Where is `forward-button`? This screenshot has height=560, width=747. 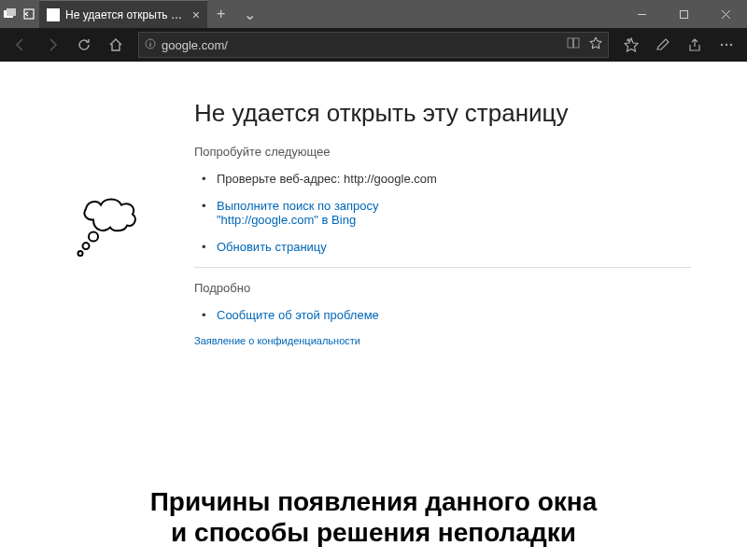
forward-button is located at coordinates (52, 45).